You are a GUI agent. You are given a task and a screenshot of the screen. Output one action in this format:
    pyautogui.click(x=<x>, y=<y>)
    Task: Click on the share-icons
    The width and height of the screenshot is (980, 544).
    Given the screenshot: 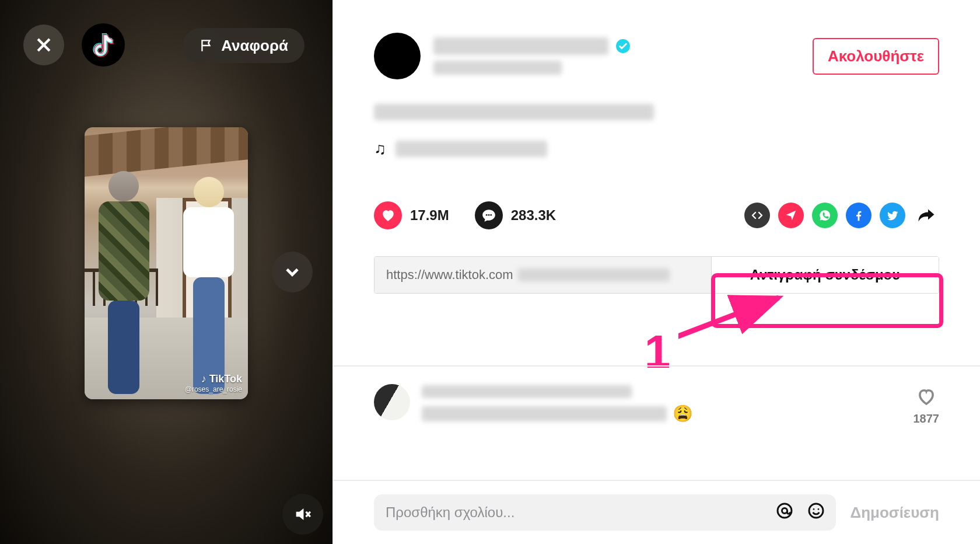 What is the action you would take?
    pyautogui.click(x=842, y=215)
    